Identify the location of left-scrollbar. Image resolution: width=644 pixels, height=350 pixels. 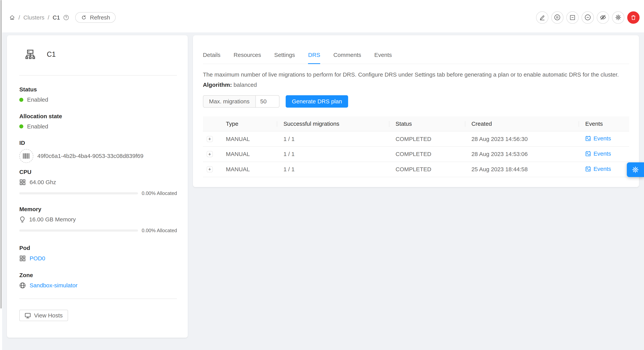
(1, 175).